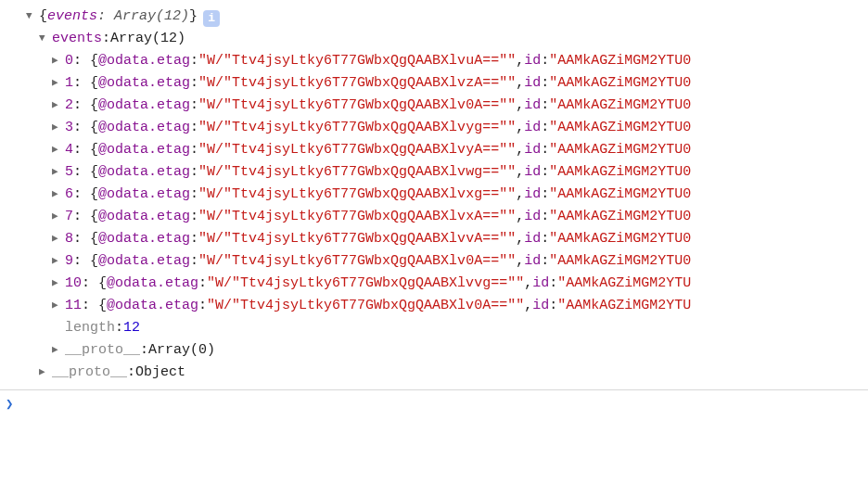 The height and width of the screenshot is (484, 868). What do you see at coordinates (434, 217) in the screenshot?
I see `array-item: ▶7: {@odata.etag: "W/"Ttv4jsyLtky6T77GWb…` at bounding box center [434, 217].